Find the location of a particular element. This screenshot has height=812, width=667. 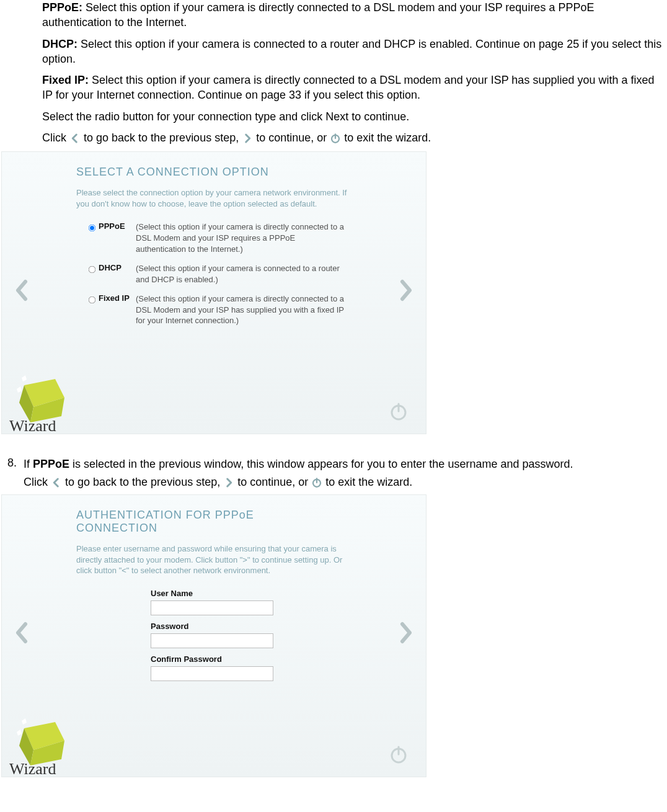

fixedip-intro-text: Select this option if your camera is dir… is located at coordinates (348, 87).